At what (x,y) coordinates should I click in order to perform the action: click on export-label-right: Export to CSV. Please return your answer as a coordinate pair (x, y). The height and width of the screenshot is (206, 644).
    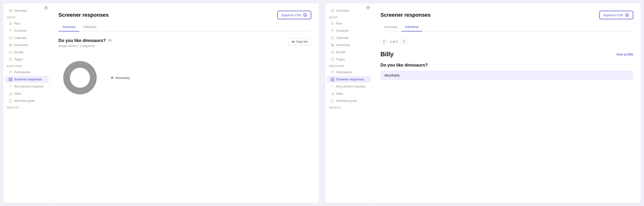
    Looking at the image, I should click on (614, 15).